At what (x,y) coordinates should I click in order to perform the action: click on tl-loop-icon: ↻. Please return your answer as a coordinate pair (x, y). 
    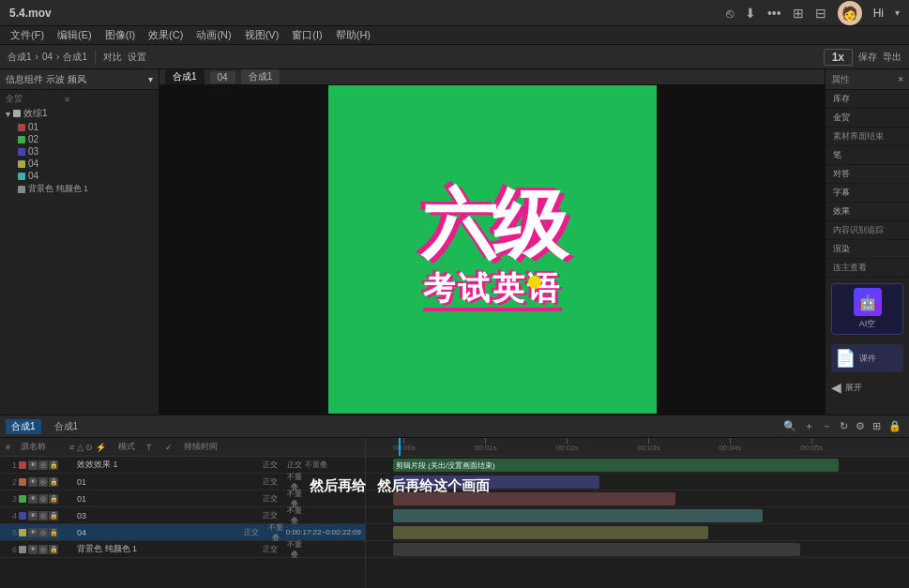
    Looking at the image, I should click on (844, 426).